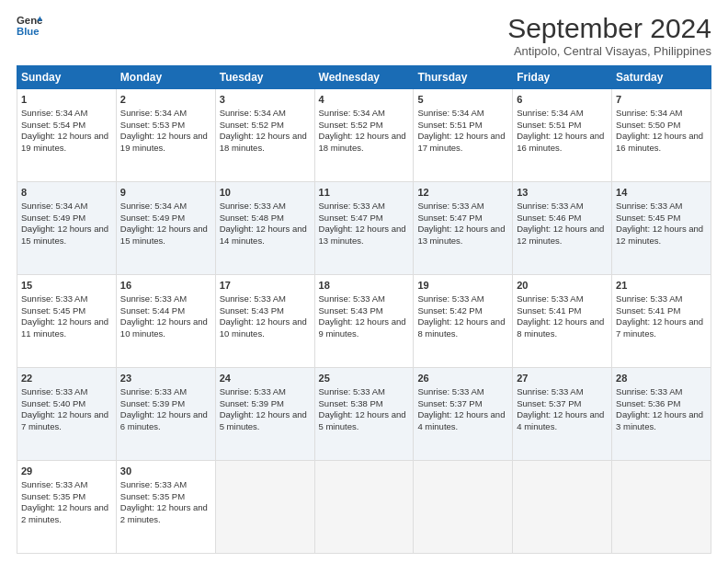 This screenshot has height=563, width=728. I want to click on day-number: 28, so click(662, 379).